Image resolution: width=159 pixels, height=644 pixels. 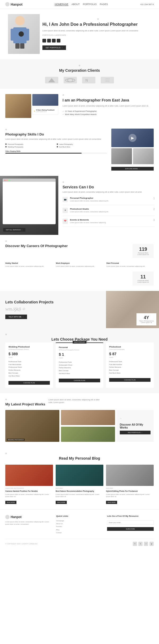 I want to click on read-more-button-1: READ MORE, so click(x=11, y=502).